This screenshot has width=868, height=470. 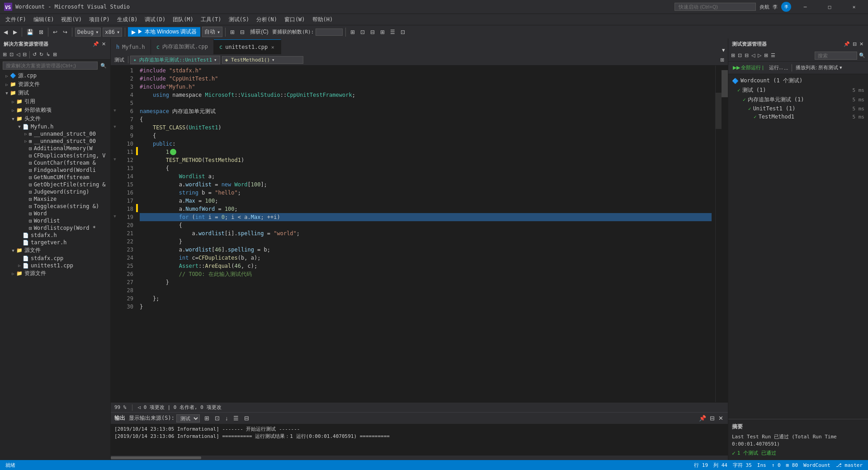 What do you see at coordinates (55, 163) in the screenshot?
I see `tree-item: ⊡ CountChar(fstream &` at bounding box center [55, 163].